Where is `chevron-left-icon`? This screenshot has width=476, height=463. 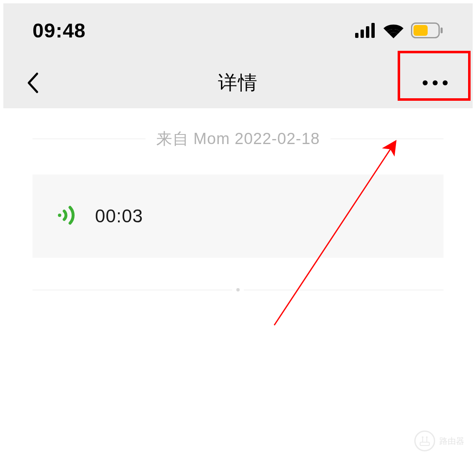 chevron-left-icon is located at coordinates (33, 83).